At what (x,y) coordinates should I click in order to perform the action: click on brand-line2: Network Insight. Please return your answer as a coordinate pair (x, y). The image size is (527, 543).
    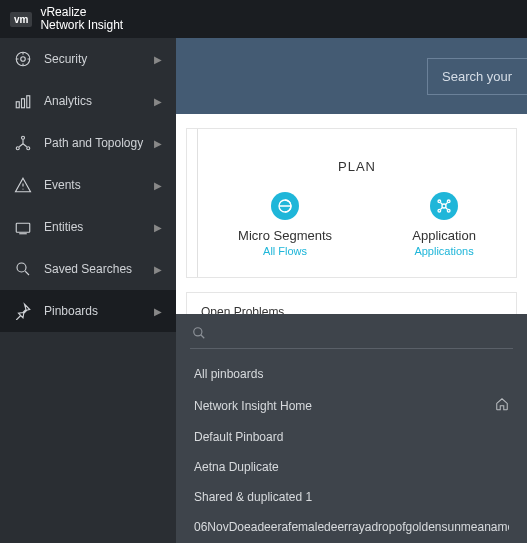
    Looking at the image, I should click on (82, 26).